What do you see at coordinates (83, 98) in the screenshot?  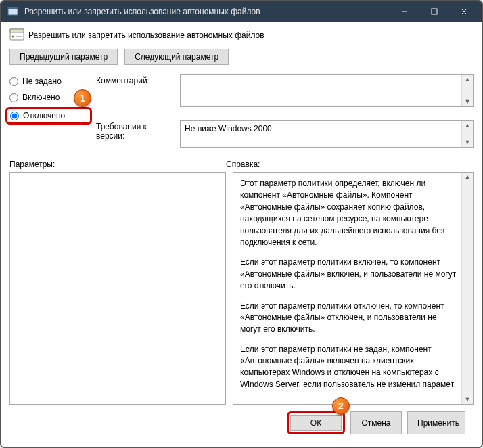 I see `annotation-badge-1: 1` at bounding box center [83, 98].